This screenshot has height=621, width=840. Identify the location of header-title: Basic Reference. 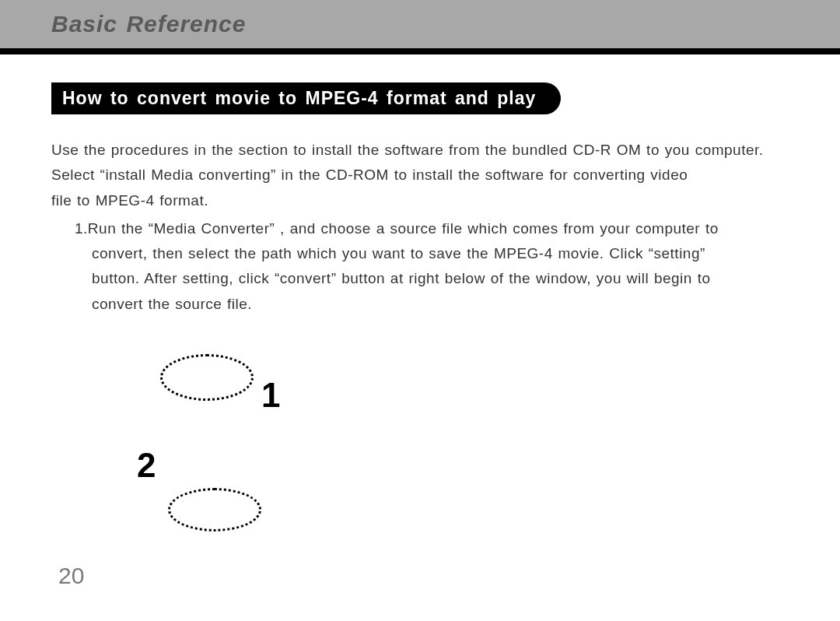
(123, 24).